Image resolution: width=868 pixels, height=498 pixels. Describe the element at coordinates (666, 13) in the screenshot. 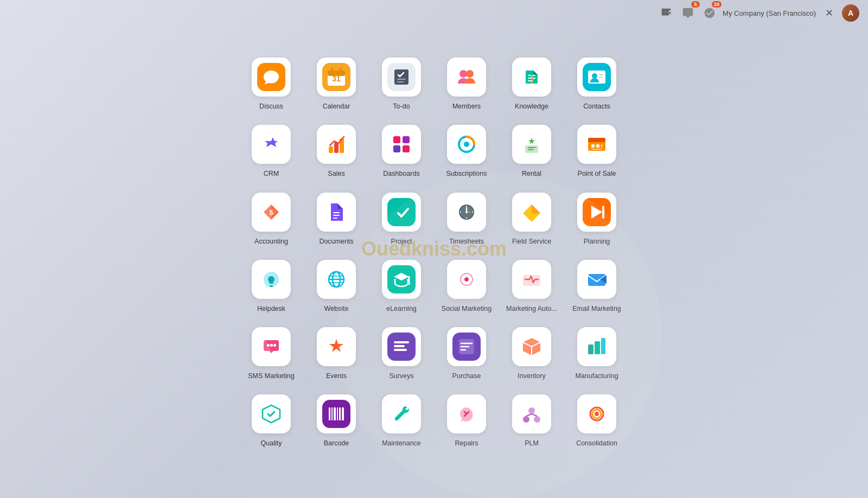

I see `phone-icon` at that location.